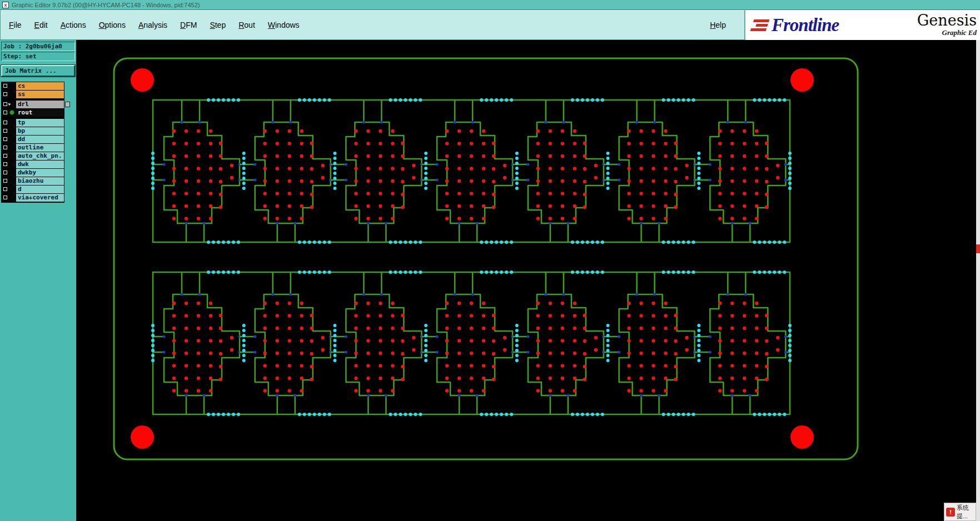 The height and width of the screenshot is (521, 980). What do you see at coordinates (40, 164) in the screenshot?
I see `layer-name: dwk` at bounding box center [40, 164].